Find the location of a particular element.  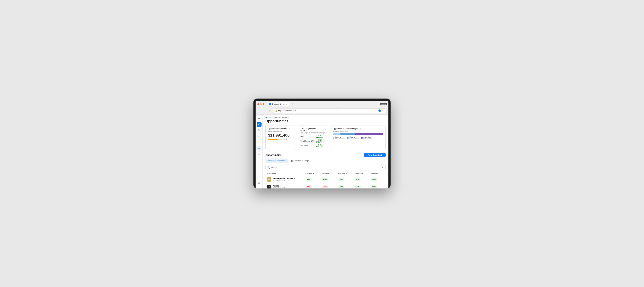

page-title: Opportunities is located at coordinates (326, 121).